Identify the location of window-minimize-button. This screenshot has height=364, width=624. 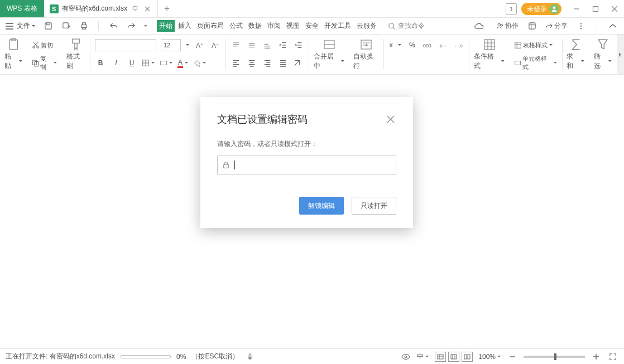
(577, 9).